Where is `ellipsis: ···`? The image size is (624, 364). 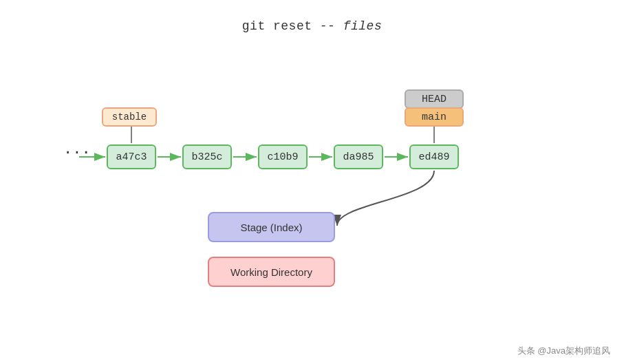
ellipsis: ··· is located at coordinates (77, 153).